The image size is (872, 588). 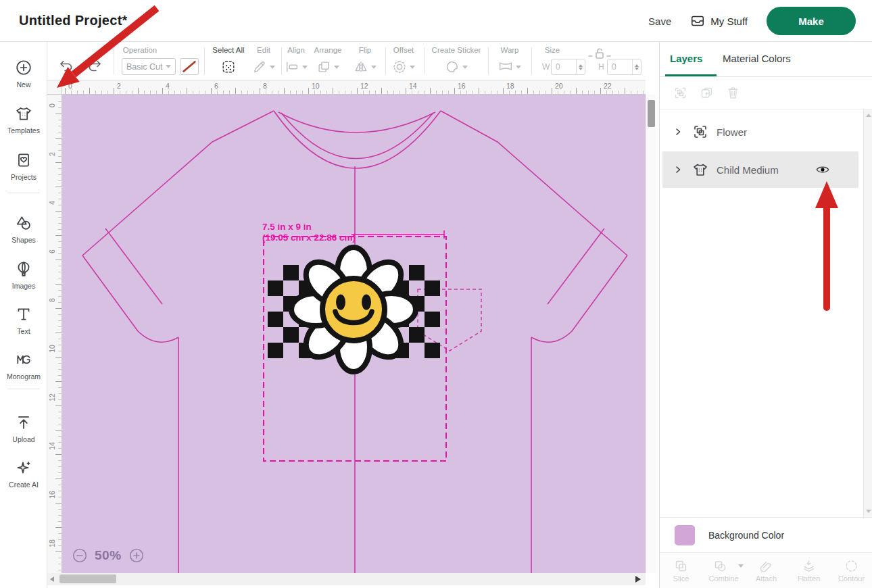 I want to click on duplicate-icon, so click(x=707, y=93).